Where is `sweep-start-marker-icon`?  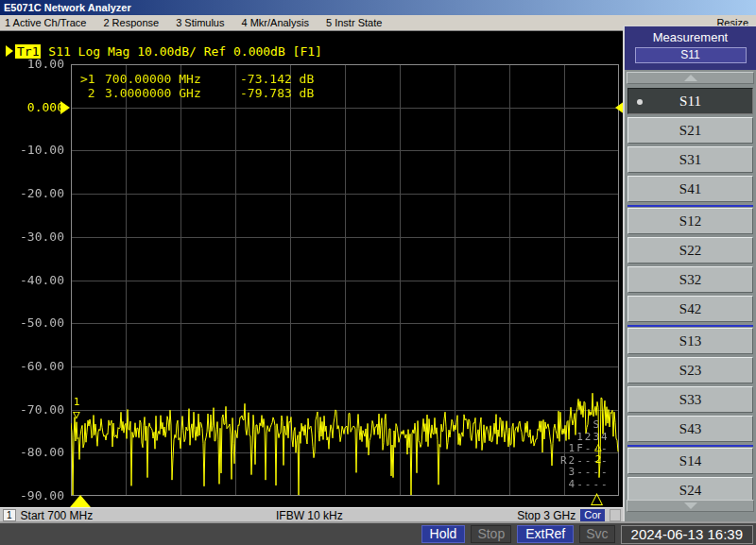 sweep-start-marker-icon is located at coordinates (80, 501).